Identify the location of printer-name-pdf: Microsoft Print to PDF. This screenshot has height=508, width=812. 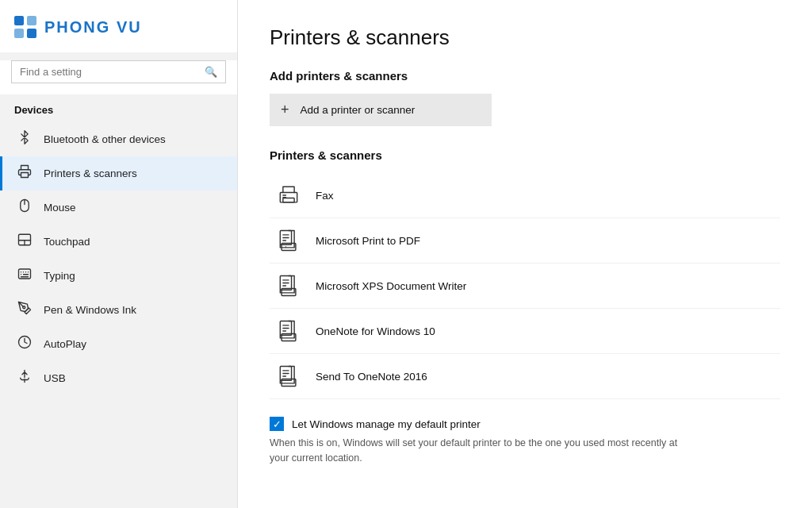
(368, 241).